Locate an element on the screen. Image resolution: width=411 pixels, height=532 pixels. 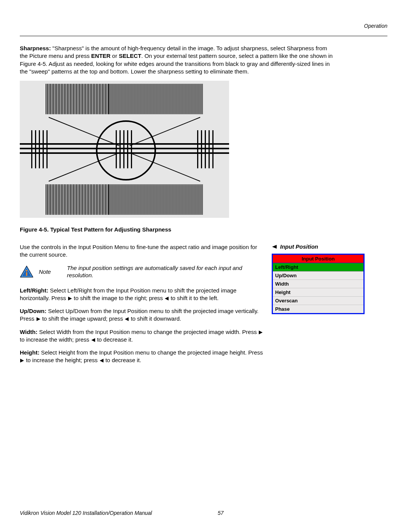
menu-title: Input Position is located at coordinates (318, 259).